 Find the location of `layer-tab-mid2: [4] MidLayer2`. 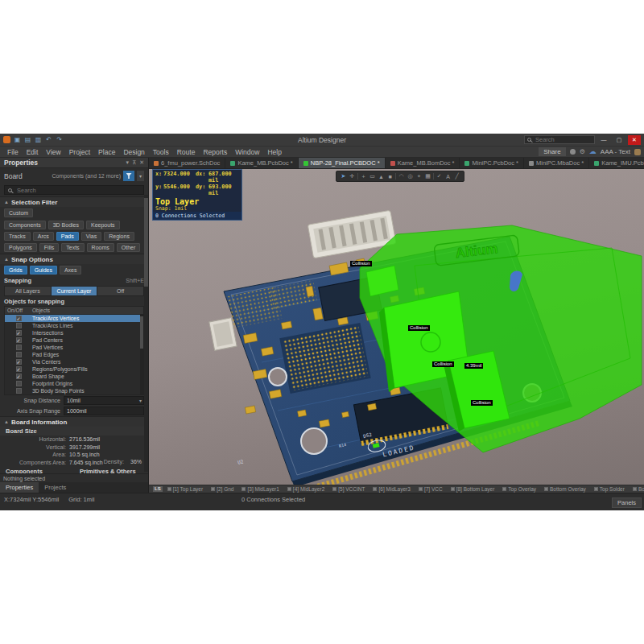

layer-tab-mid2: [4] MidLayer2 is located at coordinates (306, 489).